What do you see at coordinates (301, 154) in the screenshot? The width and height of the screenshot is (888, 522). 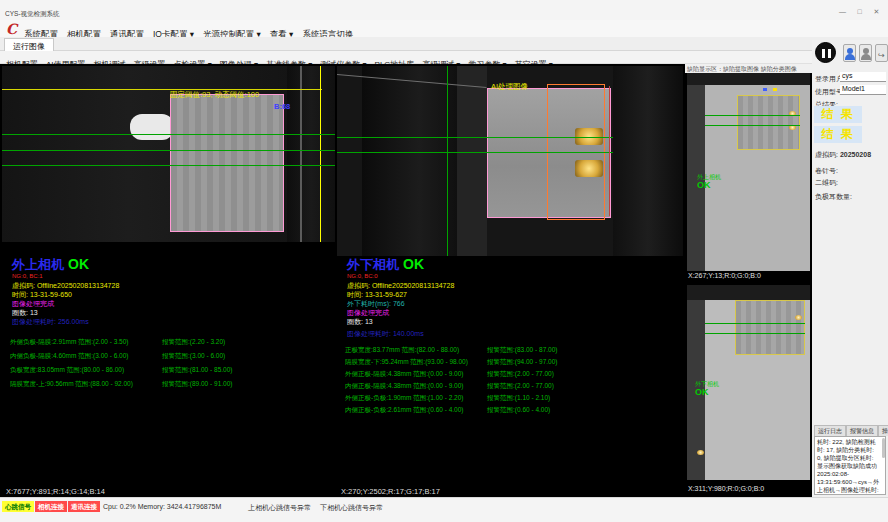 I see `bright-edge-line` at bounding box center [301, 154].